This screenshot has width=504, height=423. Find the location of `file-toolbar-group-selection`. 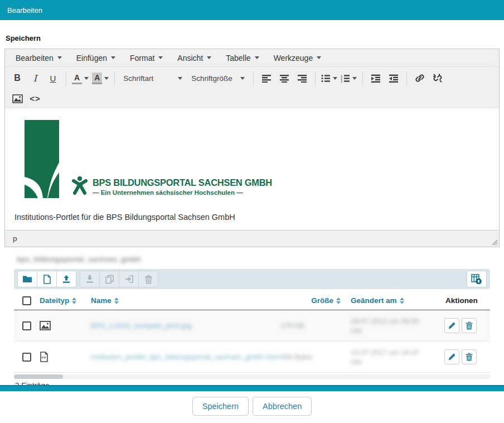

file-toolbar-group-selection is located at coordinates (119, 279).